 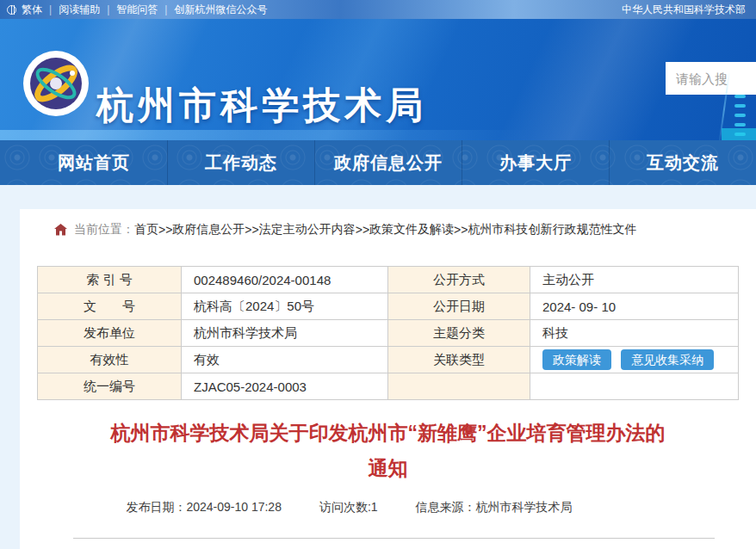 What do you see at coordinates (285, 306) in the screenshot?
I see `doc-field-value-doc-number: 杭科高〔2024〕50号` at bounding box center [285, 306].